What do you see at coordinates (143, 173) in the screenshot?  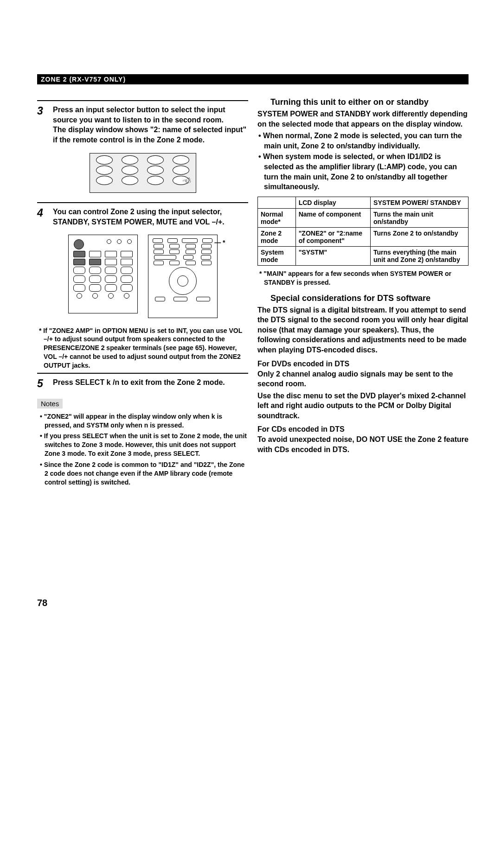 I see `input-selector-figure` at bounding box center [143, 173].